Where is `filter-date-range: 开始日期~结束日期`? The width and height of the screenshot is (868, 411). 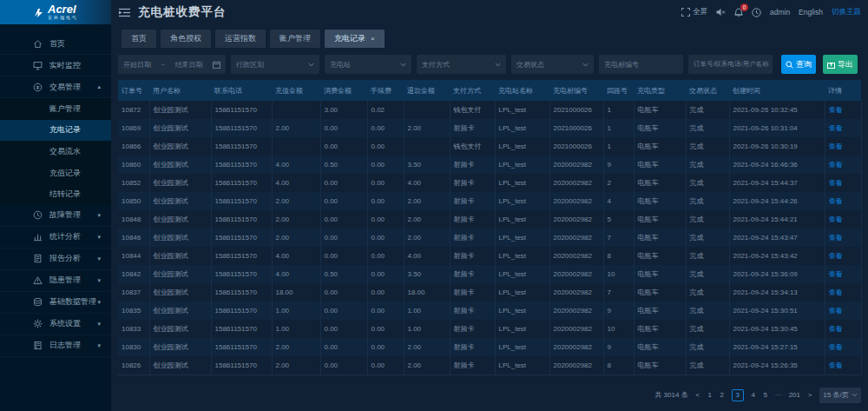
filter-date-range: 开始日期~结束日期 is located at coordinates (172, 64).